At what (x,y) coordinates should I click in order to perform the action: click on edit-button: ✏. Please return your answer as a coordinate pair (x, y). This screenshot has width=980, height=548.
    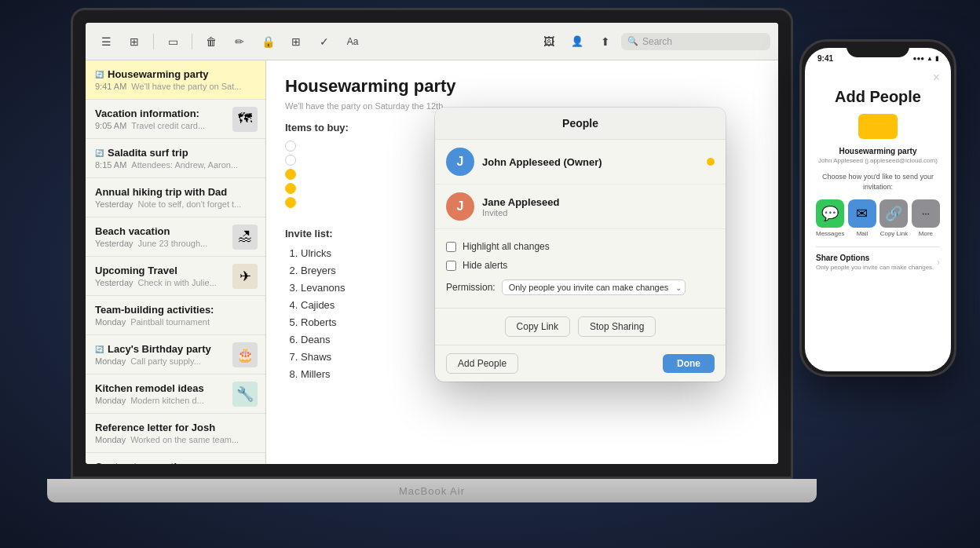
    Looking at the image, I should click on (240, 42).